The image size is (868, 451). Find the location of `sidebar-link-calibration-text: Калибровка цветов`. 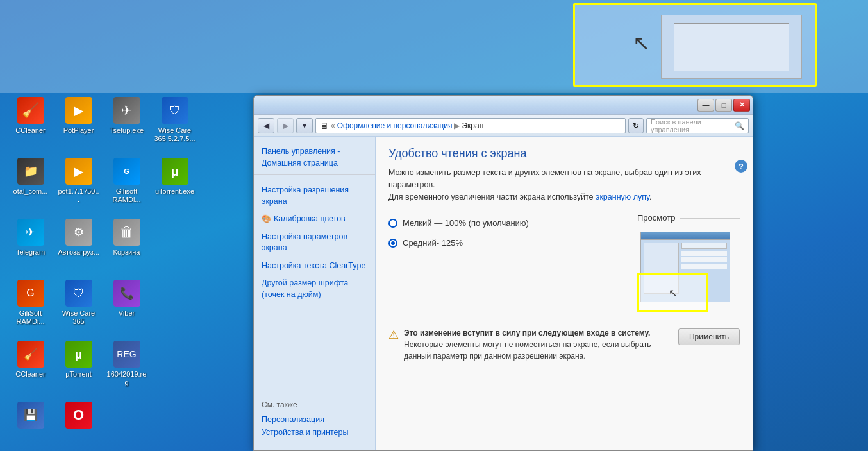

sidebar-link-calibration-text: Калибровка цветов is located at coordinates (310, 219).